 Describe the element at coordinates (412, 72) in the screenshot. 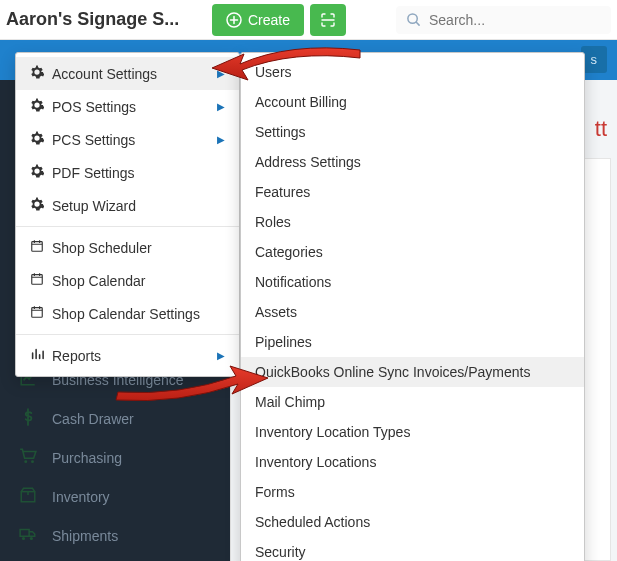

I see `submenu-item-users: Users` at that location.